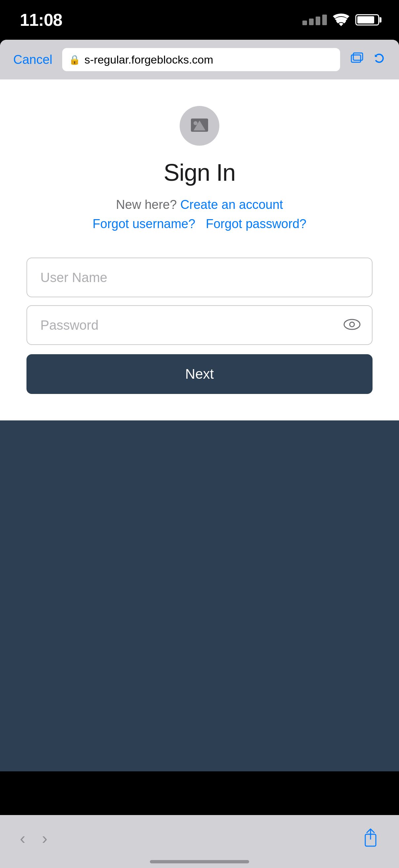 This screenshot has height=868, width=399. I want to click on home-indicator, so click(199, 862).